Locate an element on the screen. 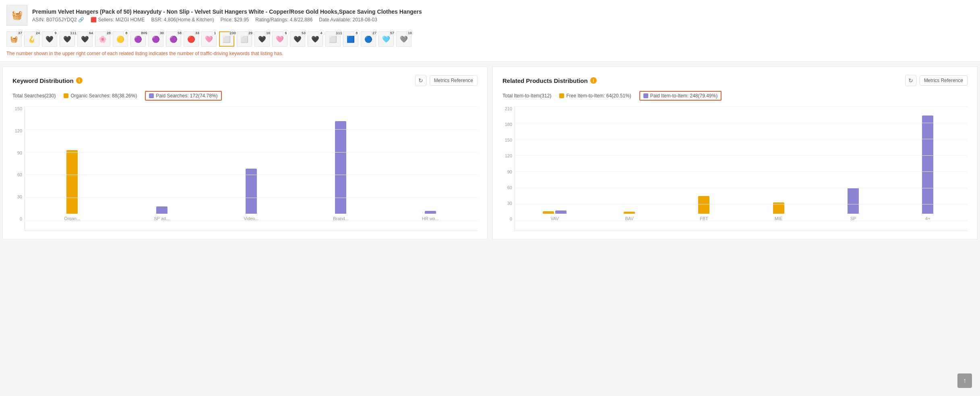  asin-label: ASIN: B07G5JYDQ2 🔗 is located at coordinates (58, 20).